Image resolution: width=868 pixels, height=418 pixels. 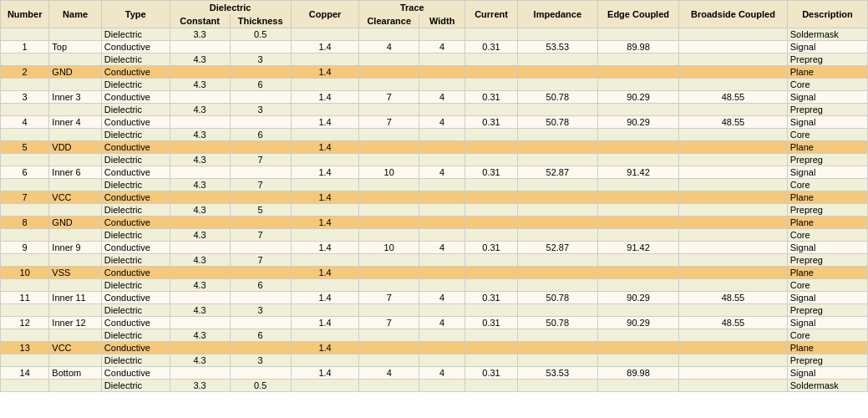 What do you see at coordinates (413, 8) in the screenshot?
I see `header-trace-group: Trace` at bounding box center [413, 8].